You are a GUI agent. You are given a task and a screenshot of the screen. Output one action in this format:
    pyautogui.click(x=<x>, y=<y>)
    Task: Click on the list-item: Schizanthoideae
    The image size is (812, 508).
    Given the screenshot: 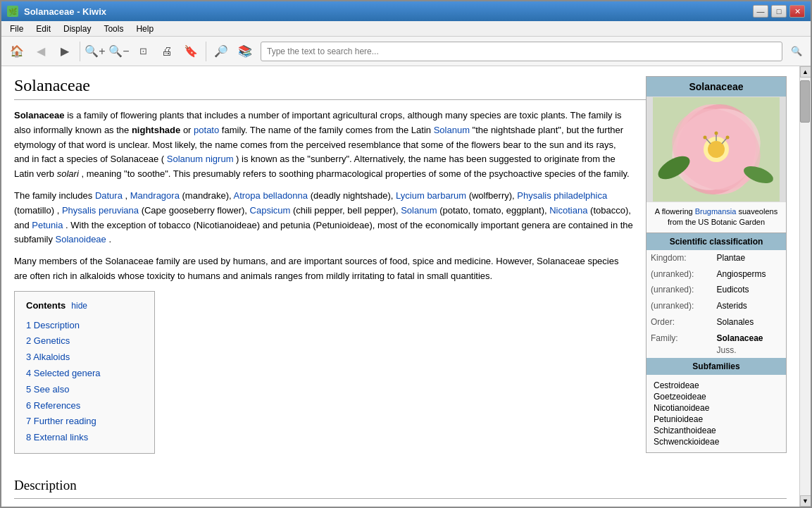 What is the action you would take?
    pyautogui.click(x=716, y=430)
    